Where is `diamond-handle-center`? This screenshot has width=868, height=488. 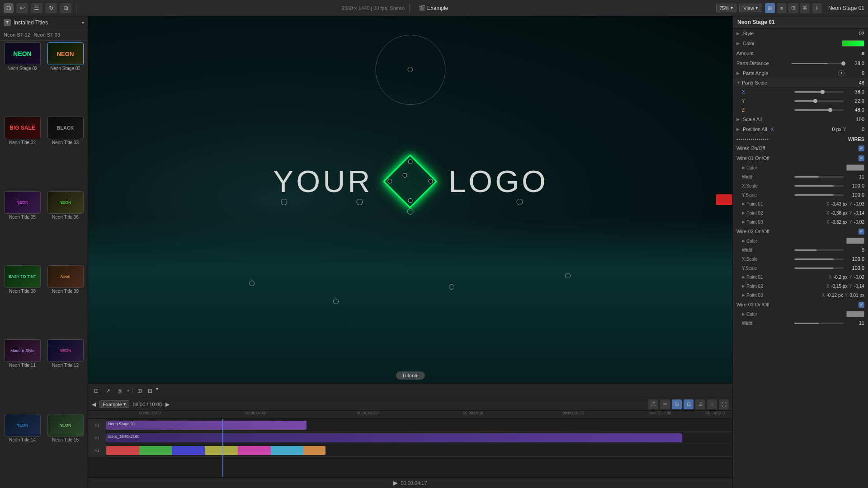 diamond-handle-center is located at coordinates (405, 175).